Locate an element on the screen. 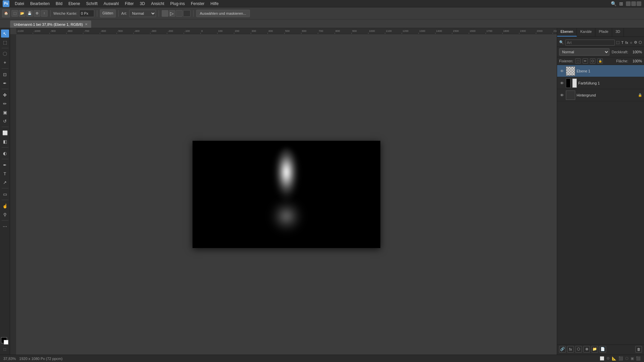 This screenshot has width=644, height=362. menu-3d: 3D is located at coordinates (142, 4).